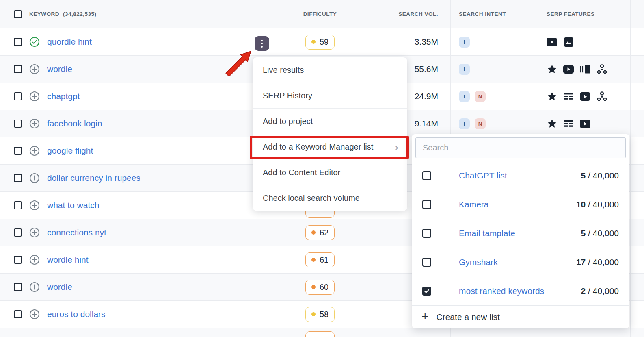 The width and height of the screenshot is (644, 337). What do you see at coordinates (330, 198) in the screenshot?
I see `menu-item-check-local-search-volume: Check local search volume` at bounding box center [330, 198].